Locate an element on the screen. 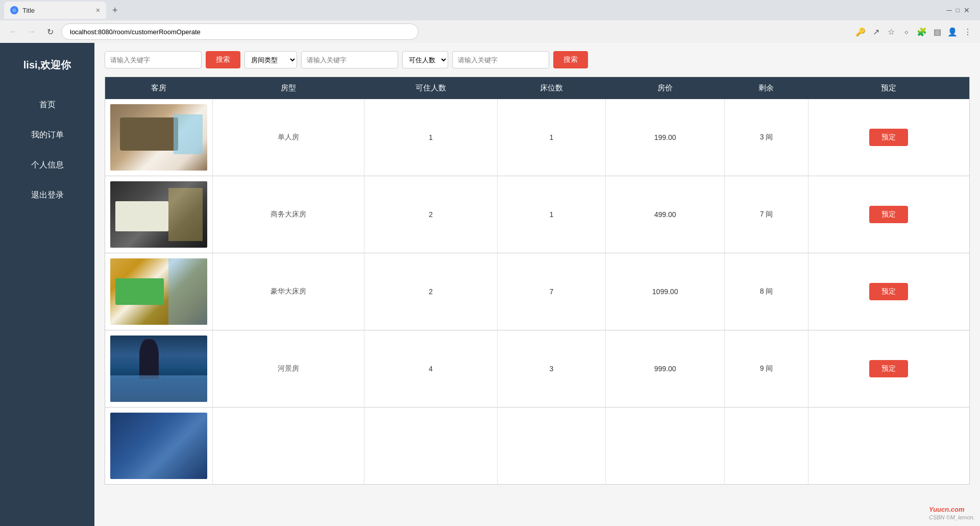 The height and width of the screenshot is (526, 980). search-button-2: 搜索 is located at coordinates (571, 60).